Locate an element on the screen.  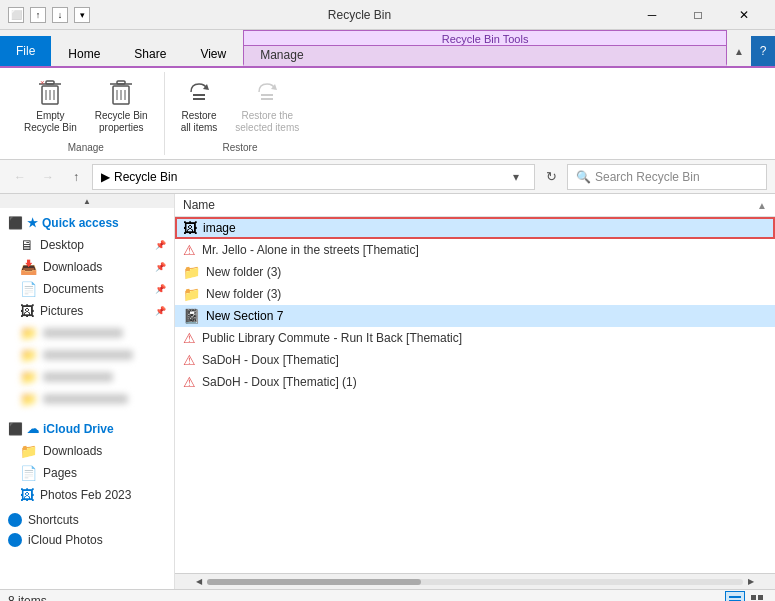
recycle-bin-properties-button: Recycle Binproperties is located at coordinates (122, 105).